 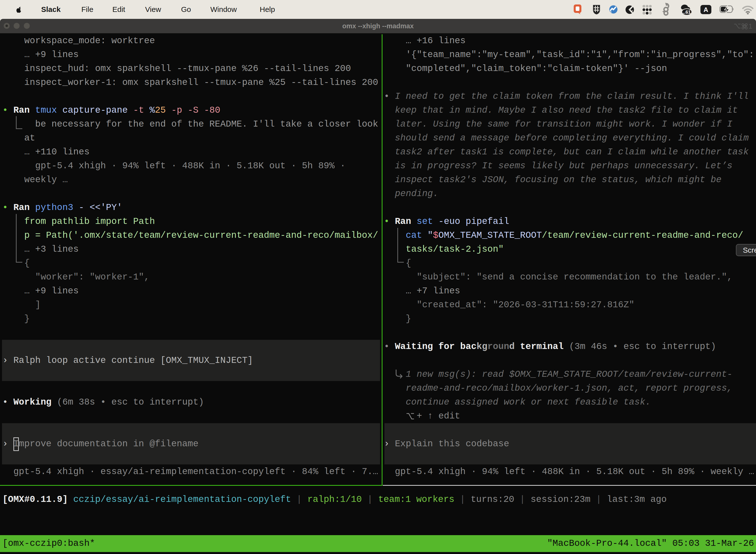 I want to click on svg-text: 1, so click(x=751, y=26).